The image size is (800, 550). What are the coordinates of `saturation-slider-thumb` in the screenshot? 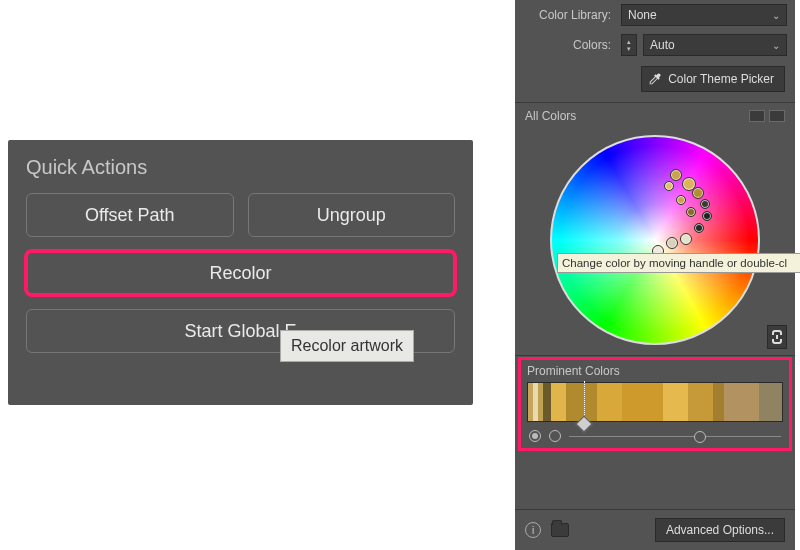 It's located at (700, 437).